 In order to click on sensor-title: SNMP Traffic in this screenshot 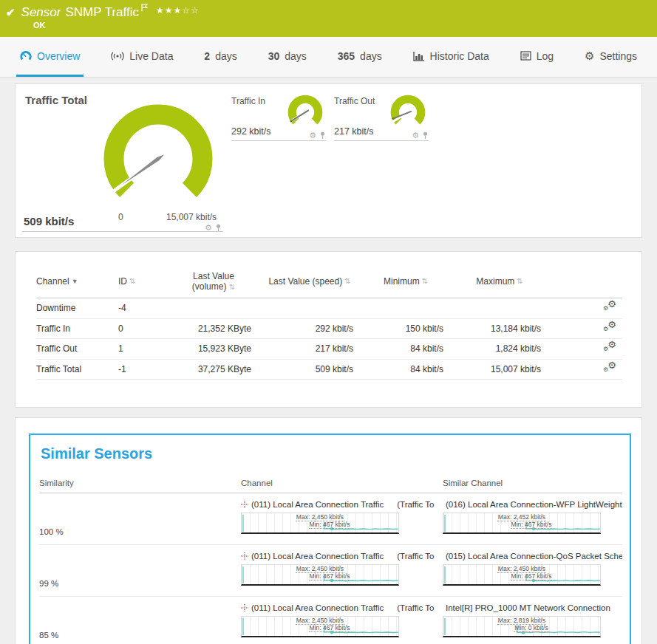, I will do `click(102, 13)`.